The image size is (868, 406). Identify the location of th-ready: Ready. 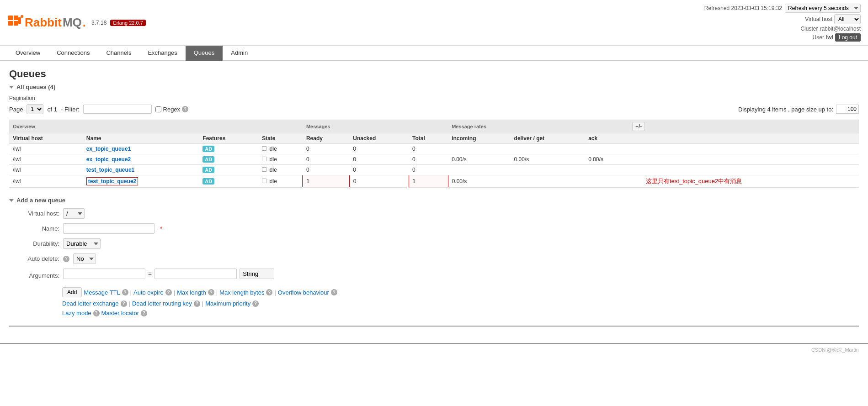
(326, 139).